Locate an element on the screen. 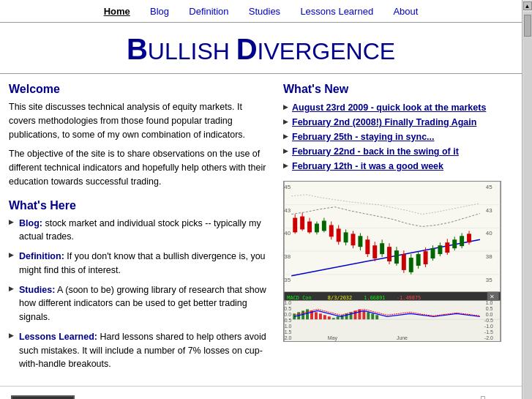 This screenshot has width=532, height=399. definition-link: Definition: is located at coordinates (42, 256).